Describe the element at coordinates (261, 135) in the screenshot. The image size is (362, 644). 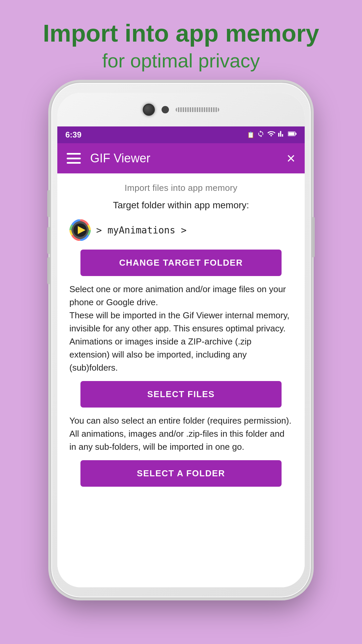
I see `sync-icon` at that location.